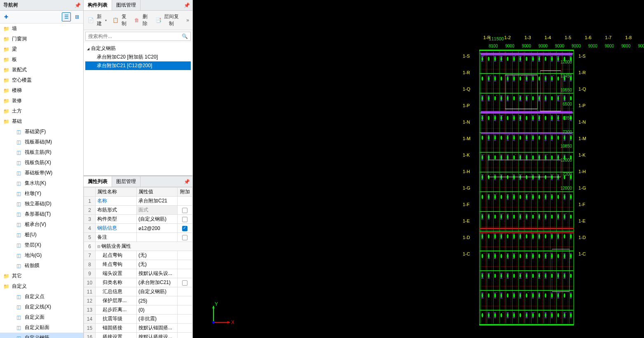 This screenshot has width=644, height=338. What do you see at coordinates (583, 254) in the screenshot?
I see `axis-label: 1-C` at bounding box center [583, 254].